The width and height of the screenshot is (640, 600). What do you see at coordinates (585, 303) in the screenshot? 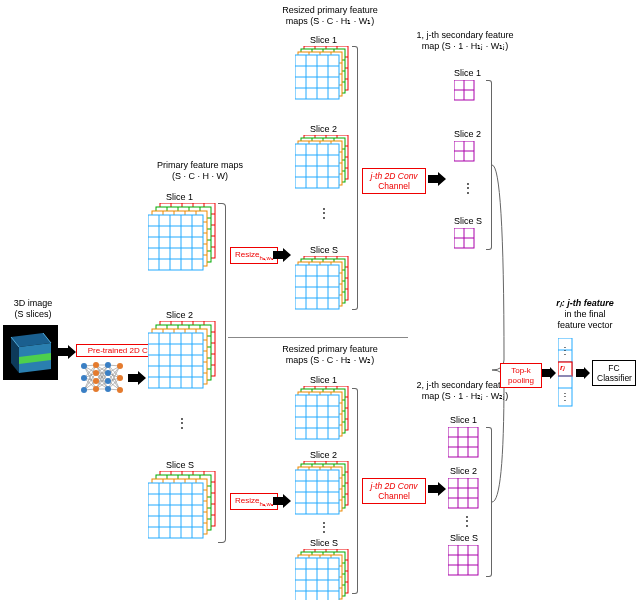
I see `rj-title: rⱼ: j-th feature` at bounding box center [585, 303].